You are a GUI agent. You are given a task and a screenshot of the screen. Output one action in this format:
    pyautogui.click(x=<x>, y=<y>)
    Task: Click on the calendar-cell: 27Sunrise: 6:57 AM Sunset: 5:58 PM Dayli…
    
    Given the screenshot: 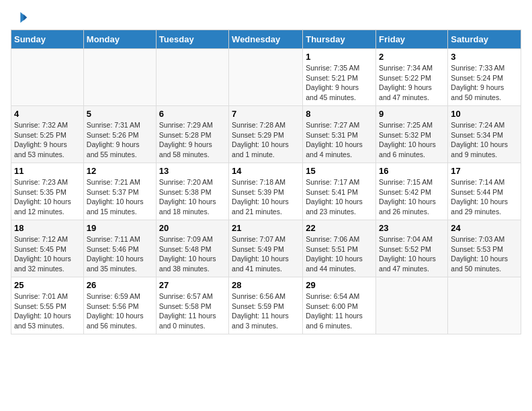 What is the action you would take?
    pyautogui.click(x=192, y=306)
    